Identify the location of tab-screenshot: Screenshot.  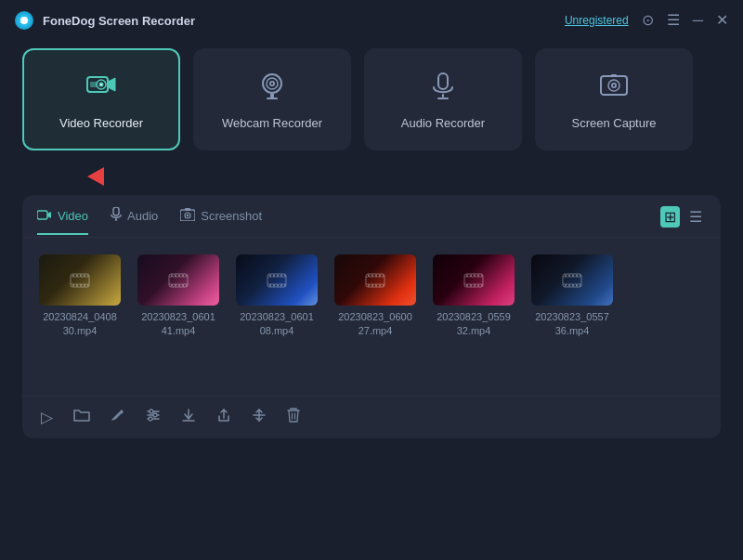
(221, 221).